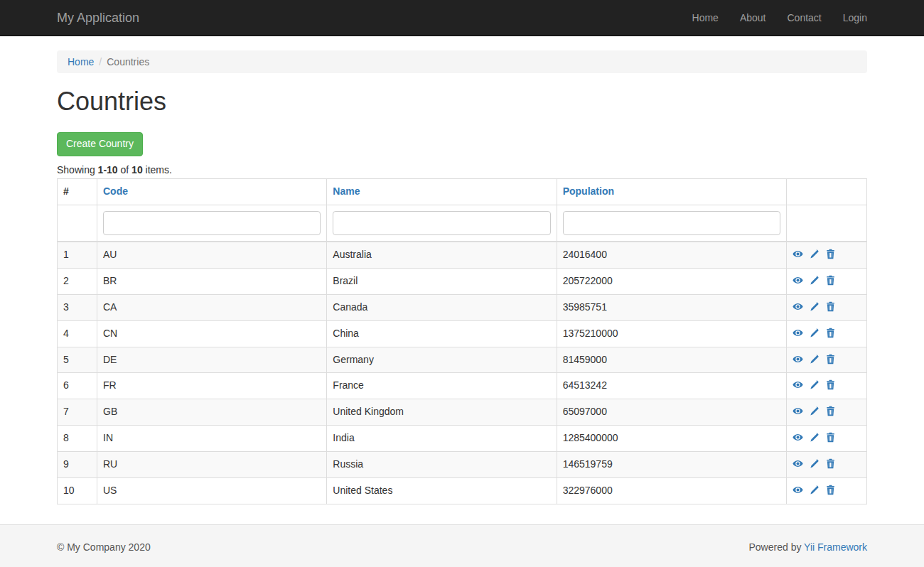 Image resolution: width=924 pixels, height=567 pixels. What do you see at coordinates (212, 439) in the screenshot?
I see `cell-code: IN` at bounding box center [212, 439].